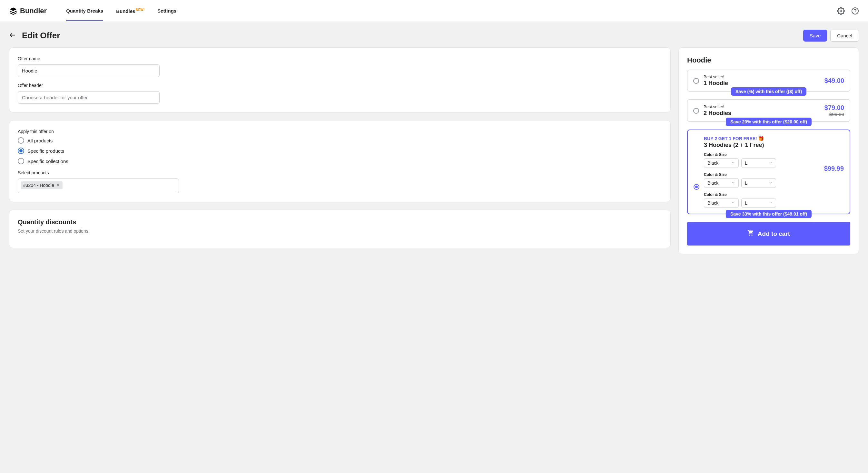 Image resolution: width=868 pixels, height=473 pixels. What do you see at coordinates (340, 231) in the screenshot?
I see `quantity-discounts-sub: Set your discount rules and options.` at bounding box center [340, 231].